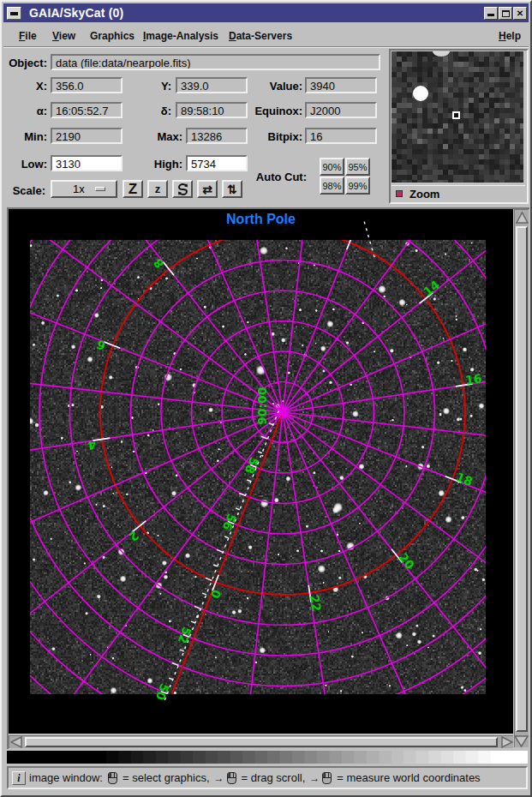  I want to click on autocut-90-button: 90%, so click(332, 166).